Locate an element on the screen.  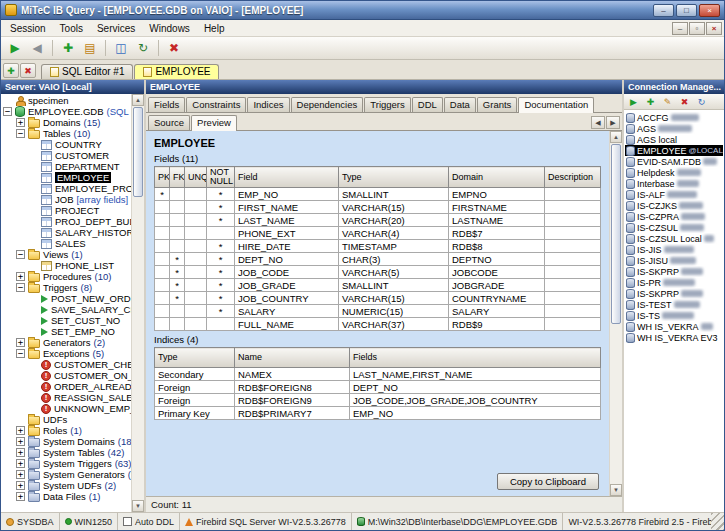
scroll-left-icon: ◀ is located at coordinates (598, 122).